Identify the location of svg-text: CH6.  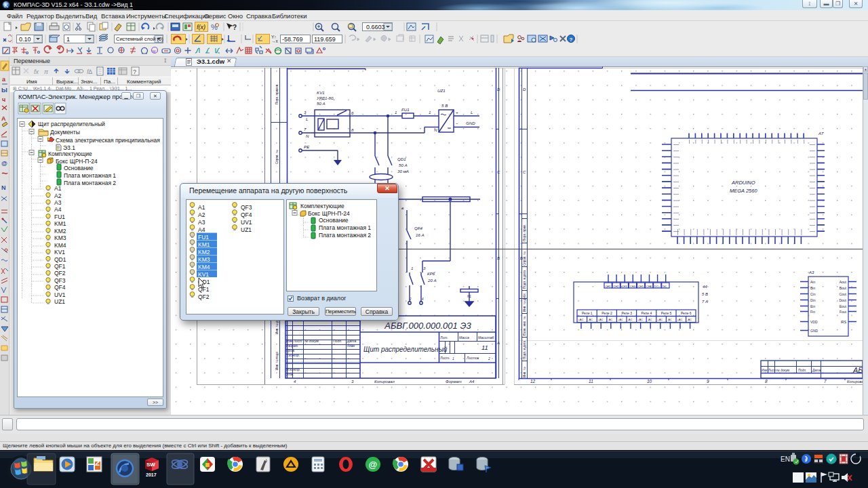
(650, 286).